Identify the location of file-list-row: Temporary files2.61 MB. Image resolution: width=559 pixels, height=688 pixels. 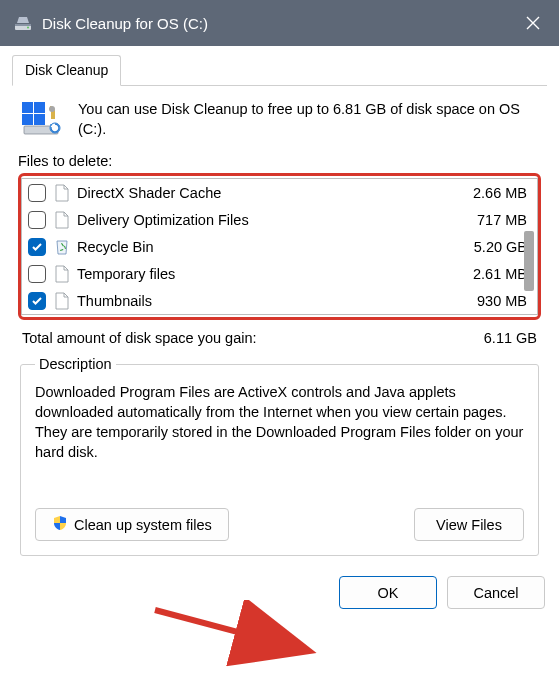
(280, 274).